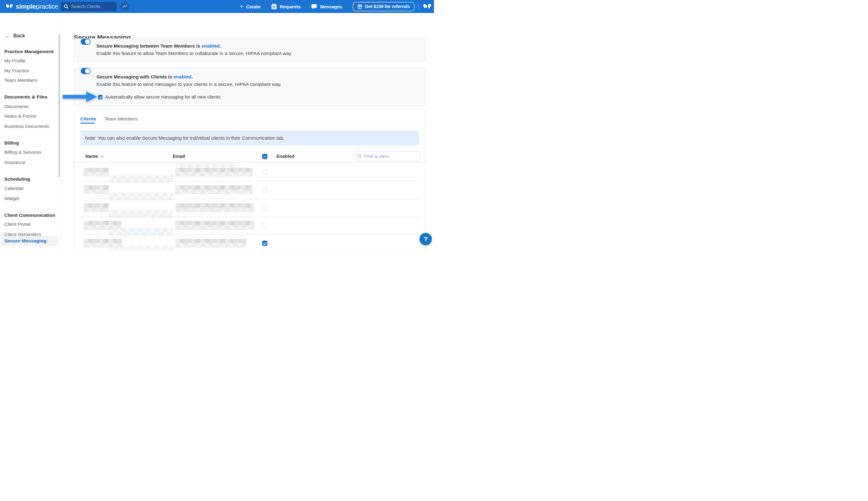 The image size is (868, 501). Describe the element at coordinates (159, 97) in the screenshot. I see `auto-allow-checkbox-row: Automatically allow secure messaging for…` at that location.